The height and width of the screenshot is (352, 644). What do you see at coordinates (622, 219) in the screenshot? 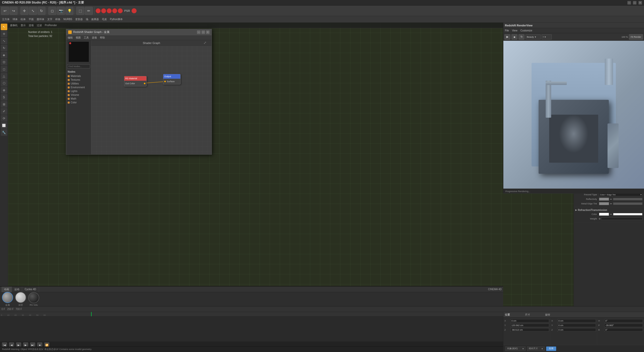
I see `refr-weight-bar` at bounding box center [622, 219].